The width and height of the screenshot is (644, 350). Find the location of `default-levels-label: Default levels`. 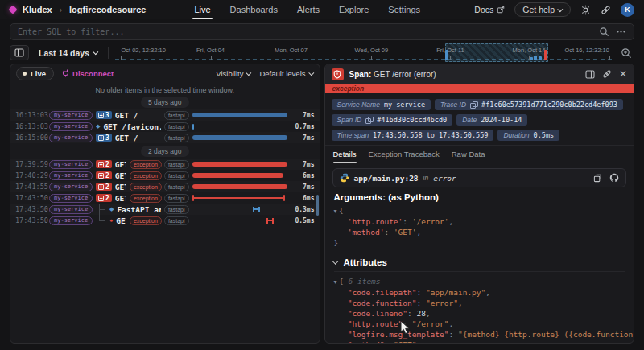

default-levels-label: Default levels is located at coordinates (282, 74).